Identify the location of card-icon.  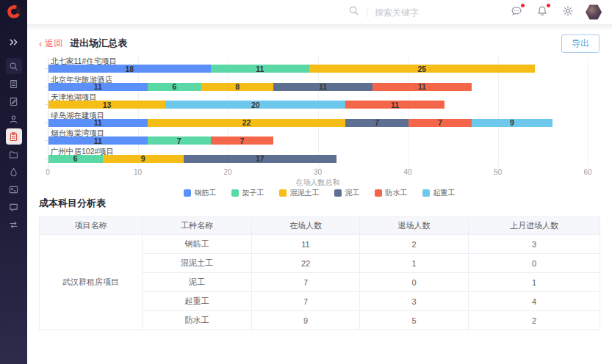
(13, 189).